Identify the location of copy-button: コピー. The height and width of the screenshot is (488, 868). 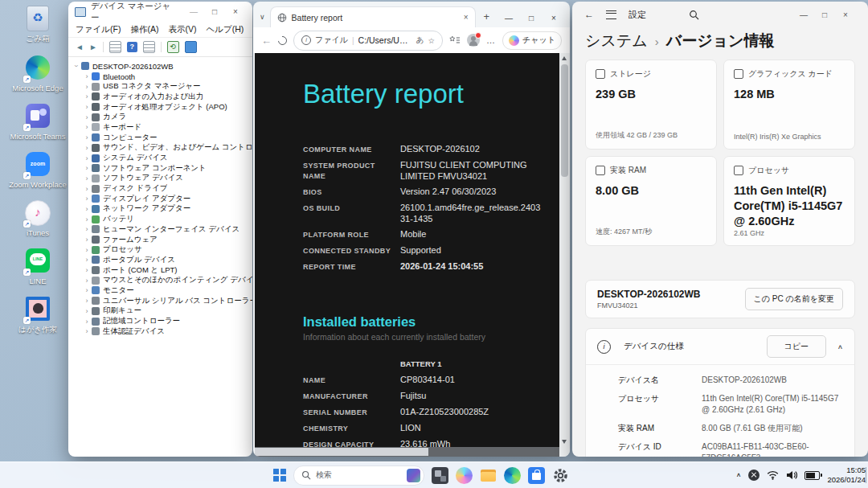
(796, 347).